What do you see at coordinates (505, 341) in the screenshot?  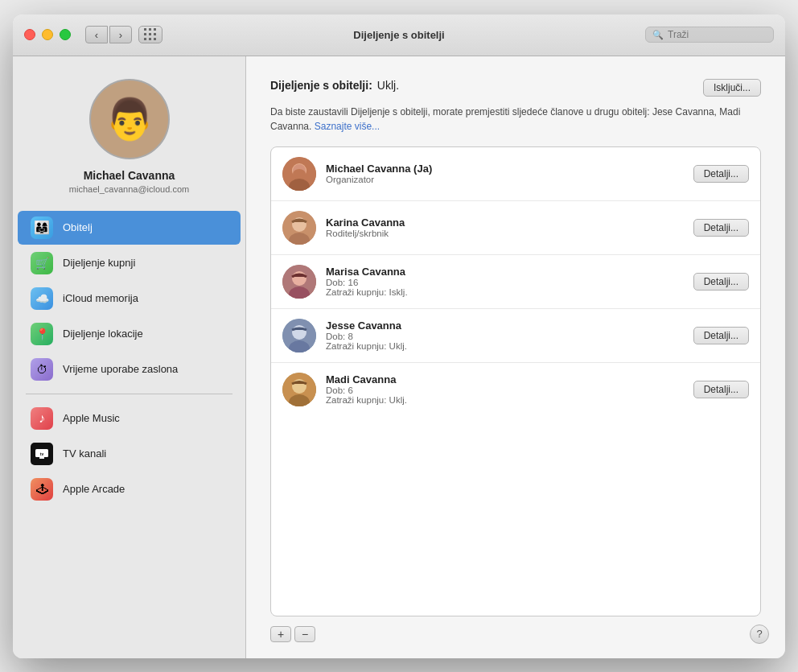 I see `member-role-jesse: Dob: 8 Zatraži kupnju: Uklj.` at bounding box center [505, 341].